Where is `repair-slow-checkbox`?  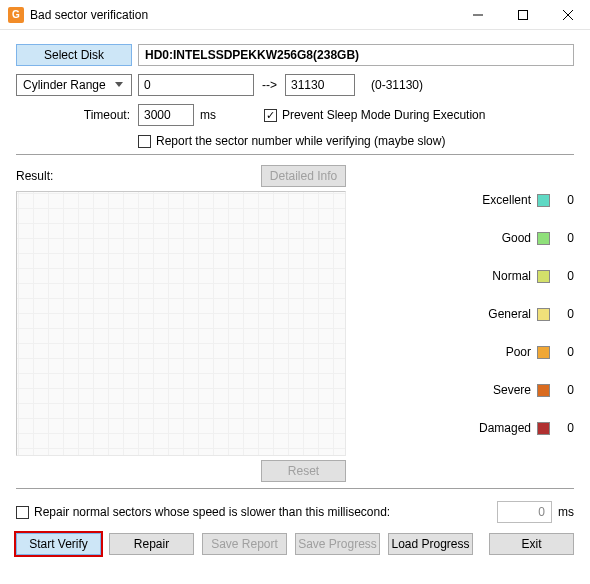 repair-slow-checkbox is located at coordinates (22, 512).